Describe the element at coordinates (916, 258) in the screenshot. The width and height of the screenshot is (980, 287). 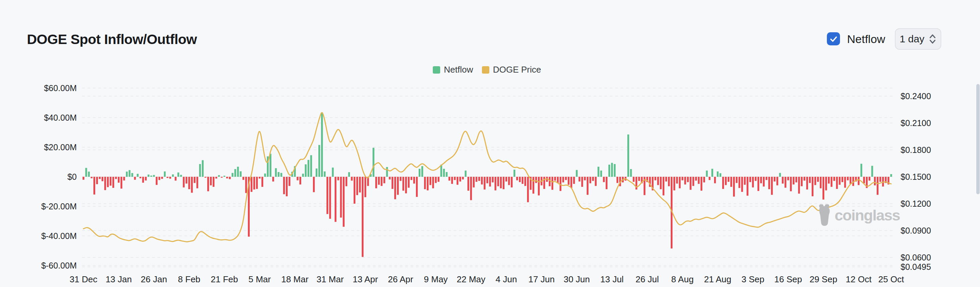
I see `y-axis-label-right: $0.0600` at that location.